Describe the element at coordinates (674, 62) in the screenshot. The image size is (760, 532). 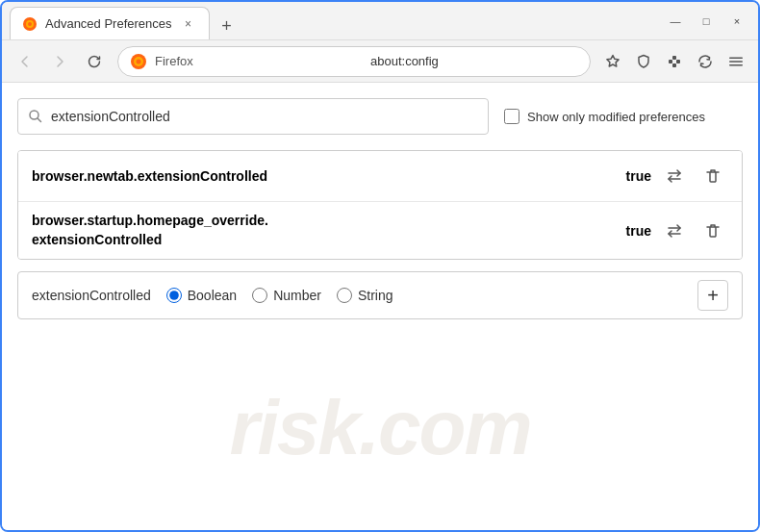
I see `extension-button` at that location.